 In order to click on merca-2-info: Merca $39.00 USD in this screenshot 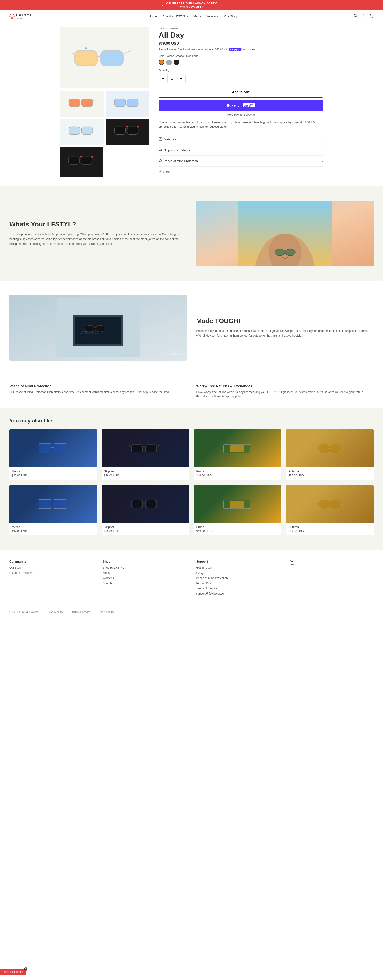, I will do `click(53, 529)`.